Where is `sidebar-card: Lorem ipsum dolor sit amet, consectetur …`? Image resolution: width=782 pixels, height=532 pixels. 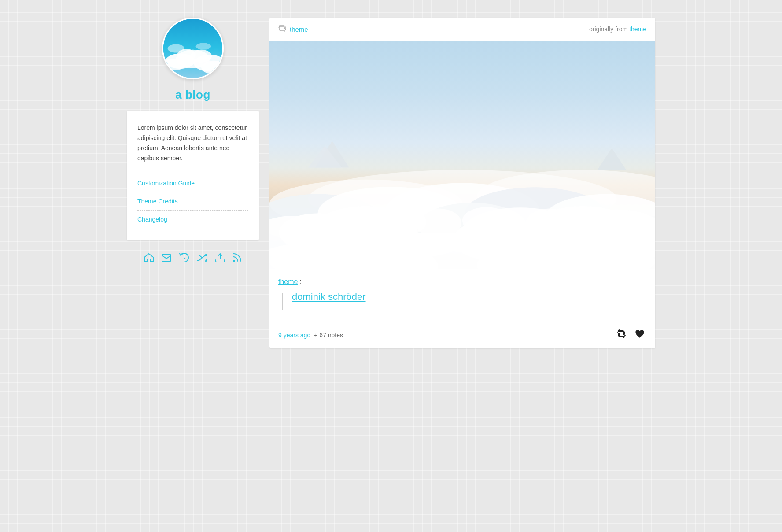
sidebar-card: Lorem ipsum dolor sit amet, consectetur … is located at coordinates (193, 175).